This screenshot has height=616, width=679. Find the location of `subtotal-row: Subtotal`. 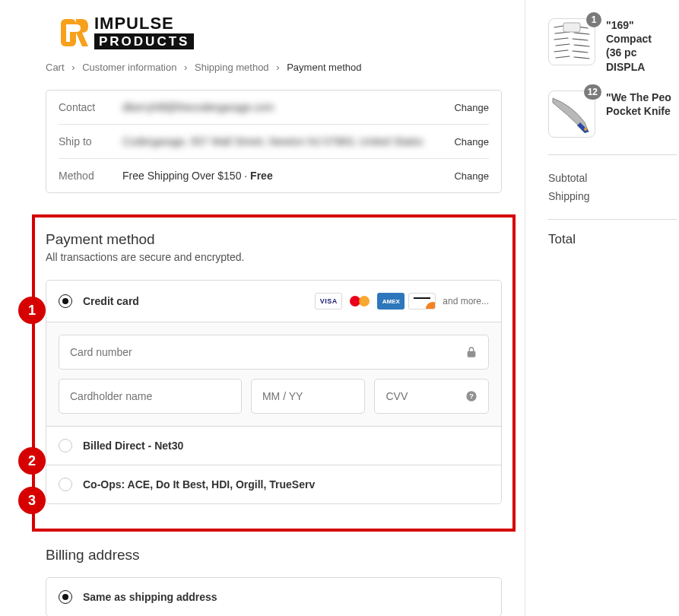

subtotal-row: Subtotal is located at coordinates (613, 178).